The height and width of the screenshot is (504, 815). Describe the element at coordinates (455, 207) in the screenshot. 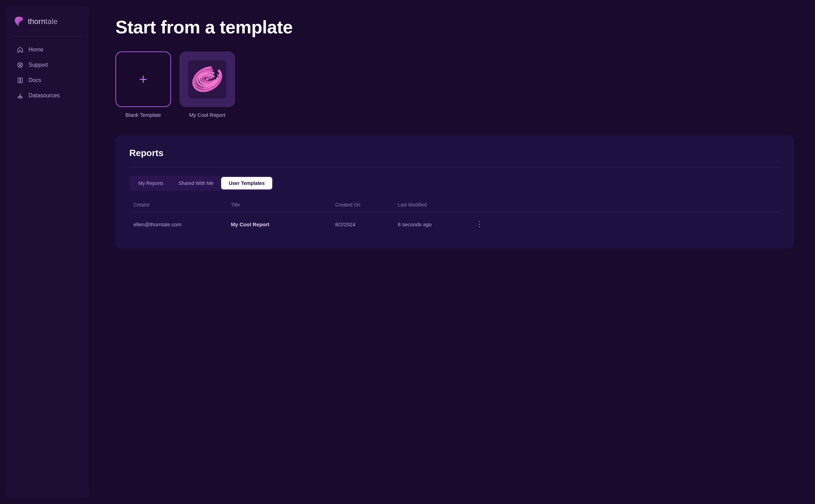

I see `table-header: Creator Title Created On Last Modified` at that location.